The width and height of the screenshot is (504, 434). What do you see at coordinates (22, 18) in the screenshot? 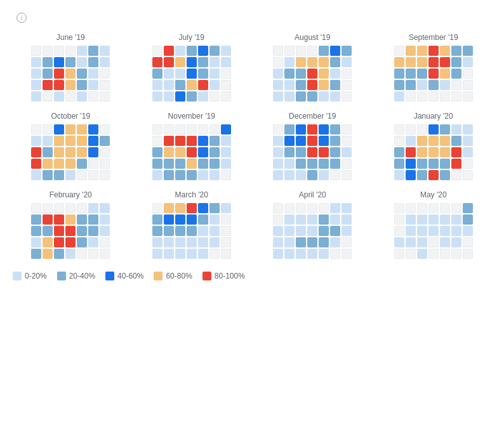
I see `info-icon: i` at bounding box center [22, 18].